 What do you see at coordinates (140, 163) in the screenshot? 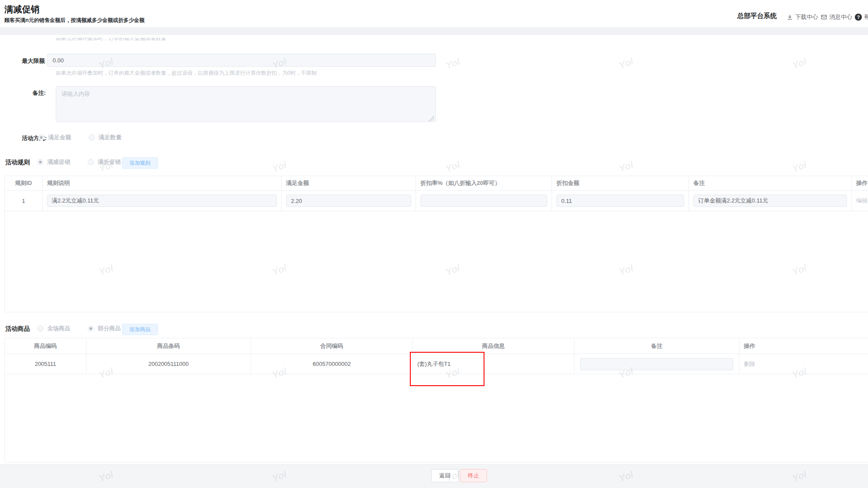
I see `add-rule-button: 添加规则` at bounding box center [140, 163].